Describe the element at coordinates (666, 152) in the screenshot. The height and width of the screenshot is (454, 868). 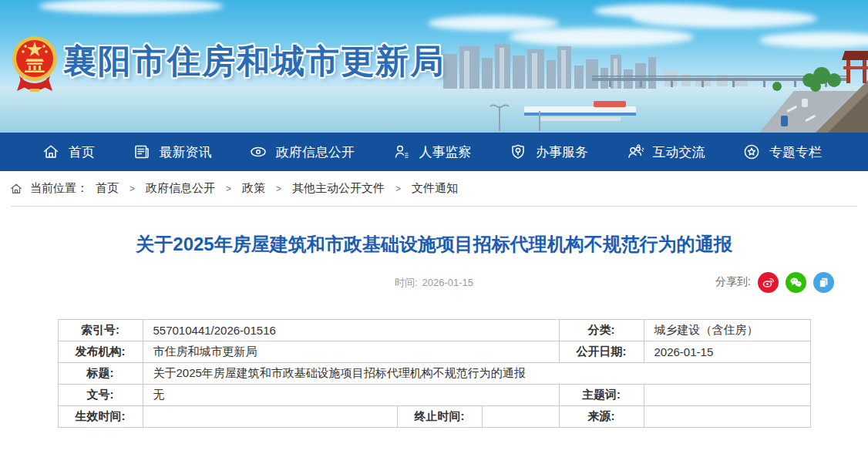
I see `nav-item-interaction: 互动交流` at that location.